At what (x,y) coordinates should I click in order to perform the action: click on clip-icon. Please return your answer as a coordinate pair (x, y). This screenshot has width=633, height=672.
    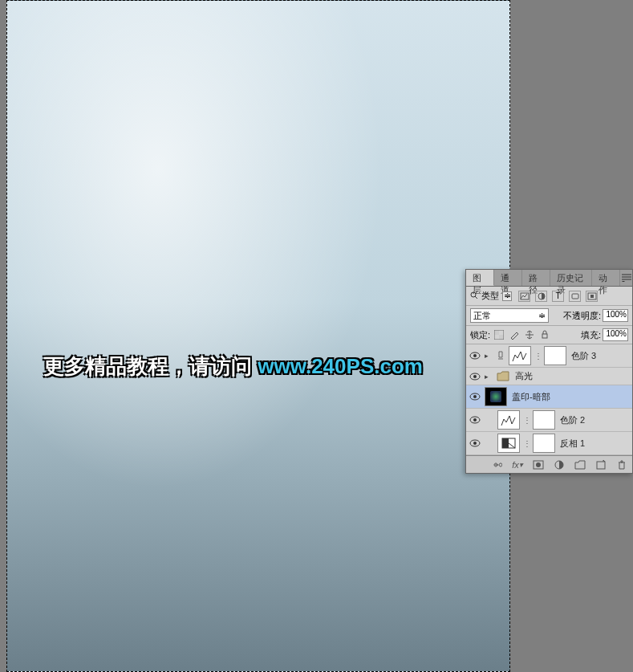
    Looking at the image, I should click on (501, 356).